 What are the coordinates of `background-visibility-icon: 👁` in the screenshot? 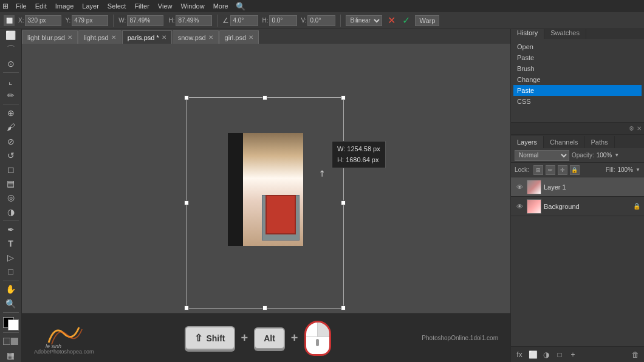 It's located at (519, 207).